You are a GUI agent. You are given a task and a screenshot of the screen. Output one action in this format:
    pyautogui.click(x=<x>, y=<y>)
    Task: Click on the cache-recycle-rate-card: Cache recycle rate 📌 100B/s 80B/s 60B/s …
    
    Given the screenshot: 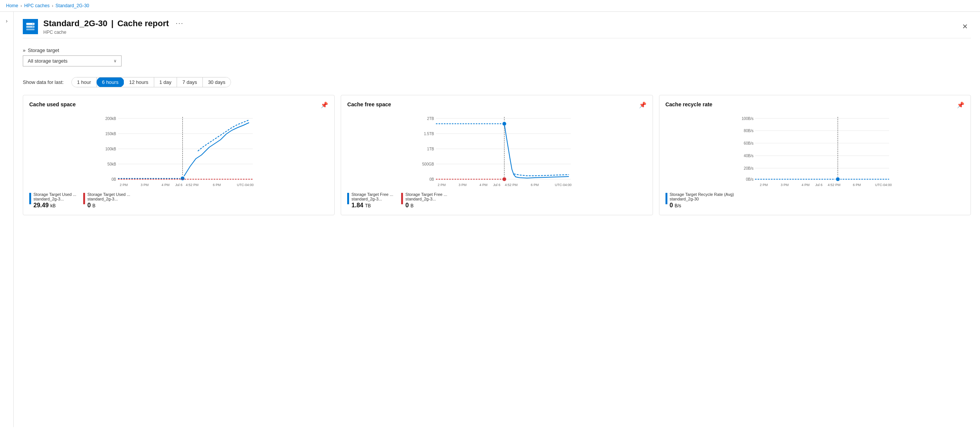 What is the action you would take?
    pyautogui.click(x=815, y=155)
    